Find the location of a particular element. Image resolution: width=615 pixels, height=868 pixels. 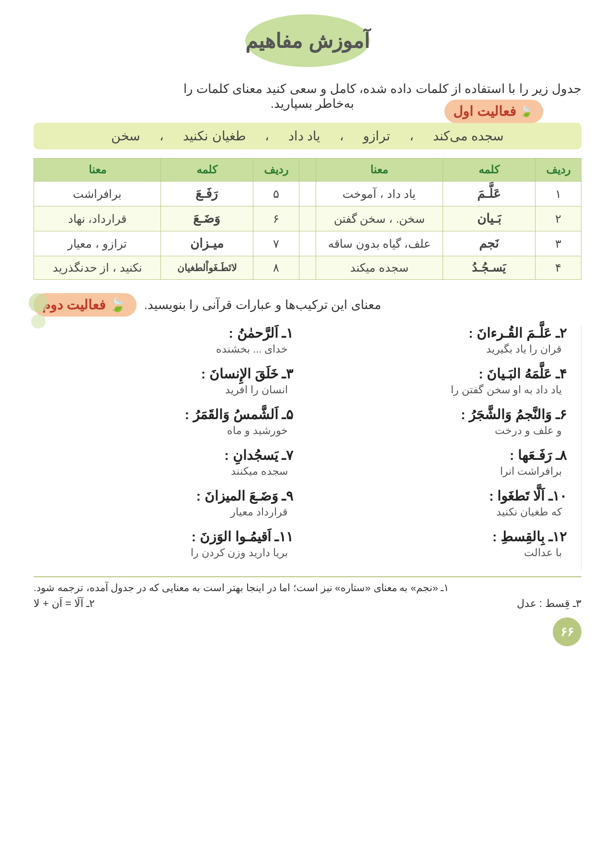

ex-persian-1: خدای ... بخشنده is located at coordinates (171, 349).